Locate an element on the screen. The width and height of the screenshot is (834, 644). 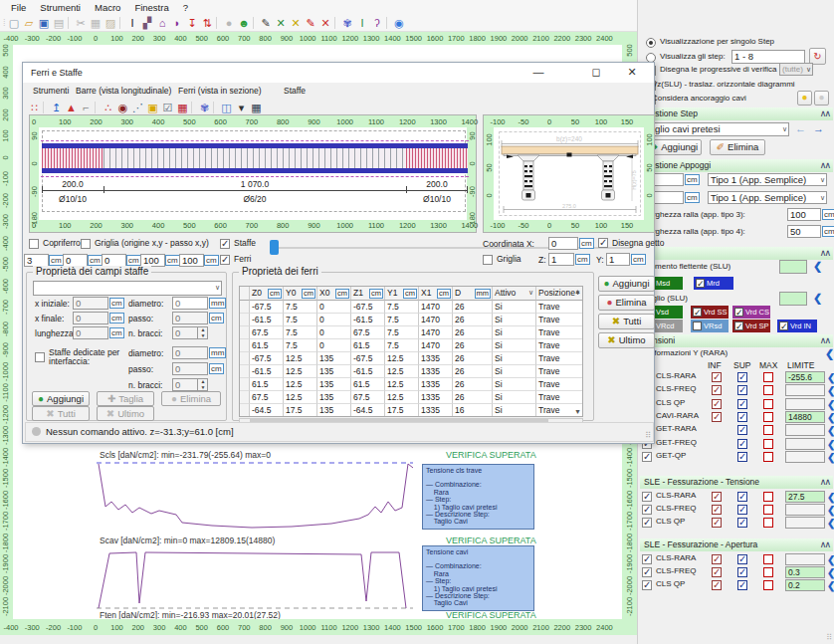
ralla4-input: 50 is located at coordinates (804, 231).